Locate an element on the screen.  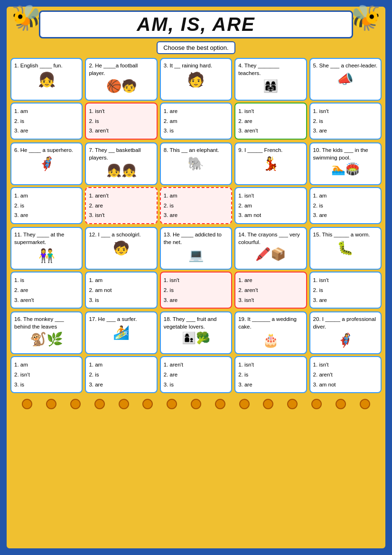
answer-card-4: 1. isn't 2. are 3. aren't is located at coordinates (271, 121).